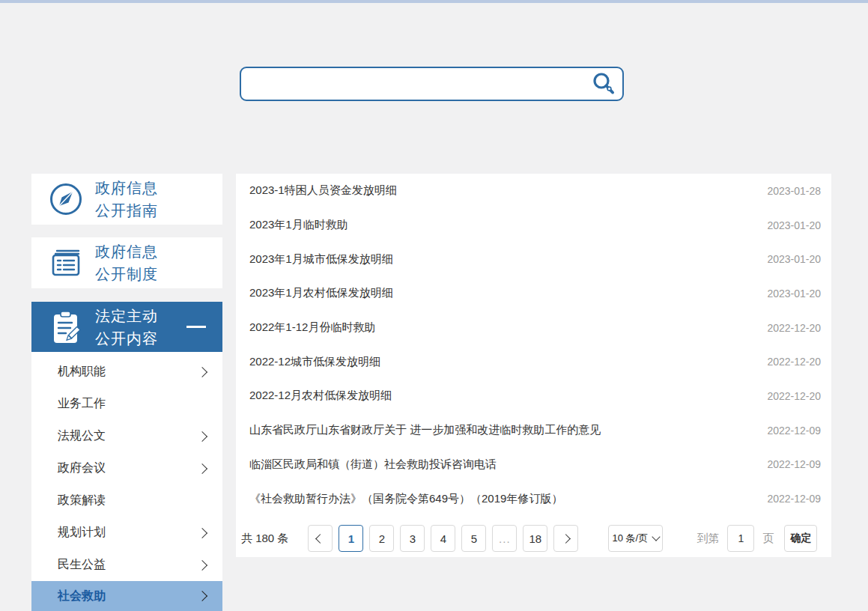  Describe the element at coordinates (127, 327) in the screenshot. I see `sidebar-block-label: 法定主动 公开内容` at that location.